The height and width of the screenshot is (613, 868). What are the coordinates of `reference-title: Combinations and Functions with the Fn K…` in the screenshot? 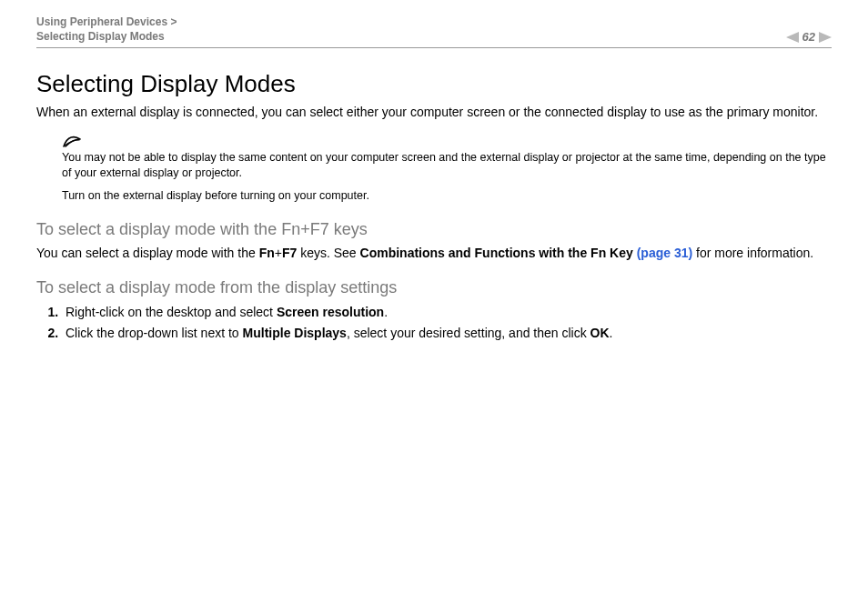 It's located at (497, 253).